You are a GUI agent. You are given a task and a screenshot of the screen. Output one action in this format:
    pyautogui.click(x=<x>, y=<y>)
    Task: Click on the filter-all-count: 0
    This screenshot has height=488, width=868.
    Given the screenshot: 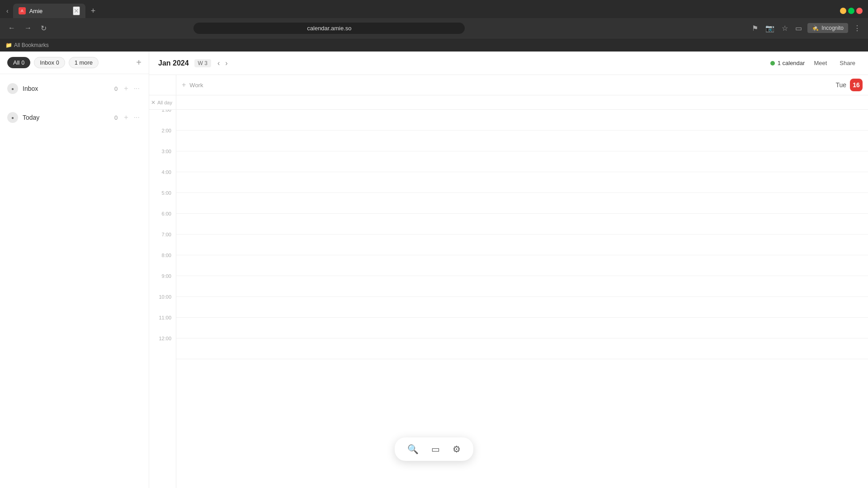 What is the action you would take?
    pyautogui.click(x=23, y=63)
    